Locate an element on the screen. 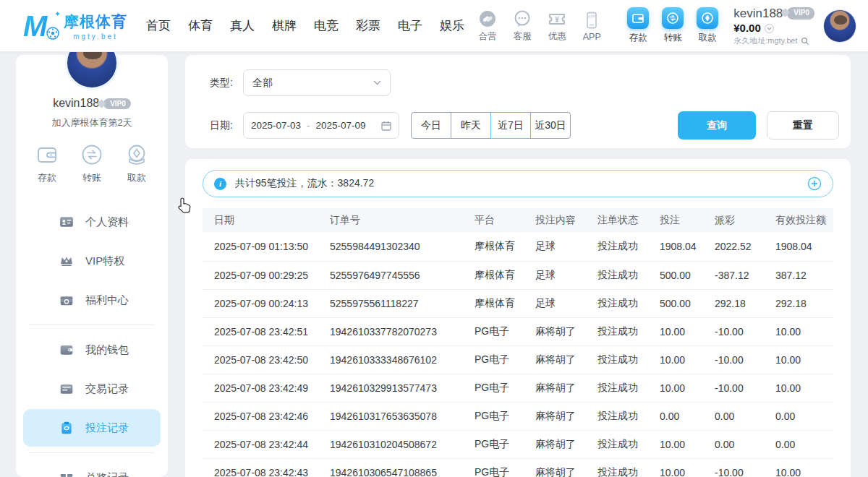 This screenshot has height=477, width=868. nav-item-home: 首页 is located at coordinates (158, 26).